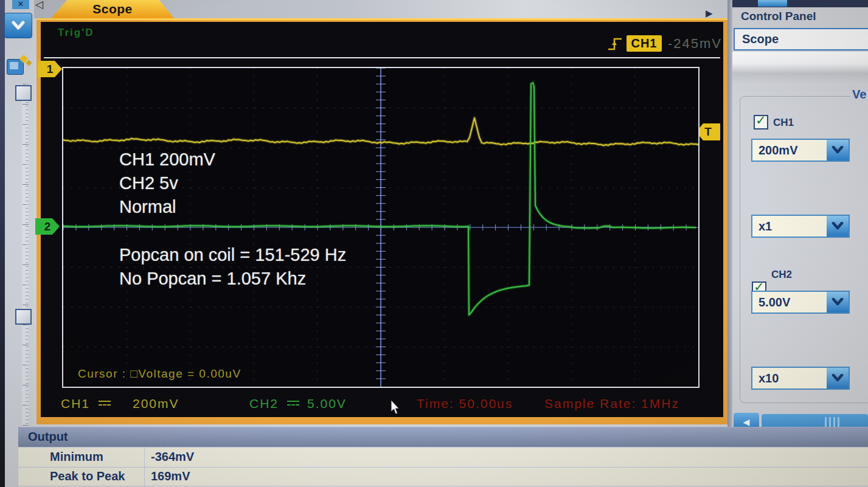 The width and height of the screenshot is (868, 487). I want to click on tab-scope: Scope, so click(113, 9).